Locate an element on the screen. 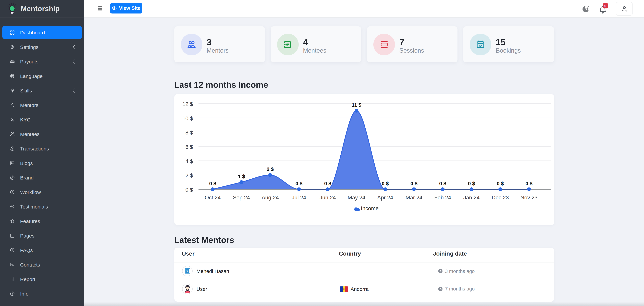 Image resolution: width=644 pixels, height=306 pixels. svg-text: Nov 23 is located at coordinates (529, 197).